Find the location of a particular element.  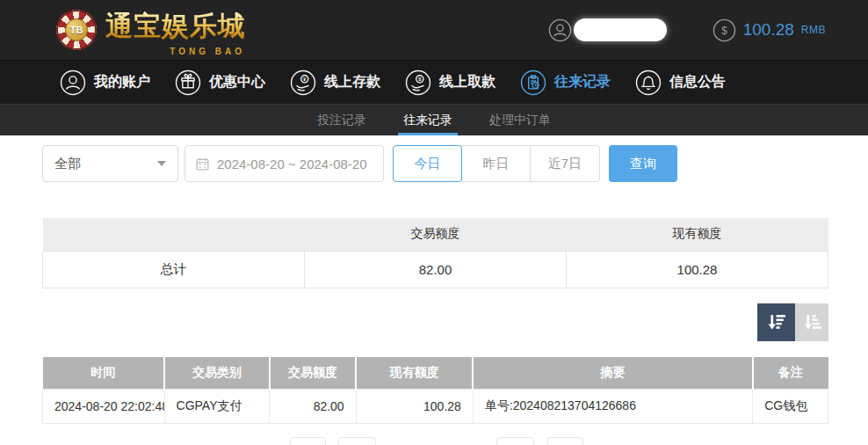

transaction-records-icon is located at coordinates (533, 83).